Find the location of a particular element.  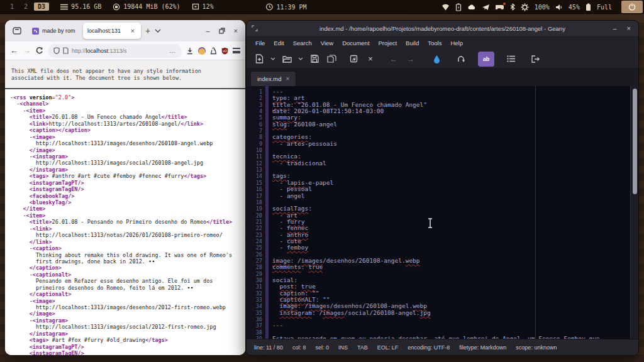

line-number: 3 is located at coordinates (256, 105).